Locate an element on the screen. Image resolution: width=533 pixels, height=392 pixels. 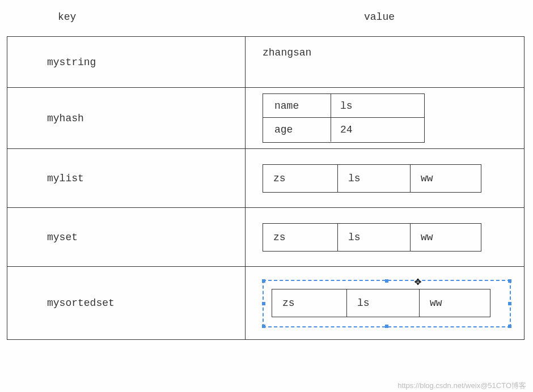
key-cell-myset: myset is located at coordinates (126, 237).